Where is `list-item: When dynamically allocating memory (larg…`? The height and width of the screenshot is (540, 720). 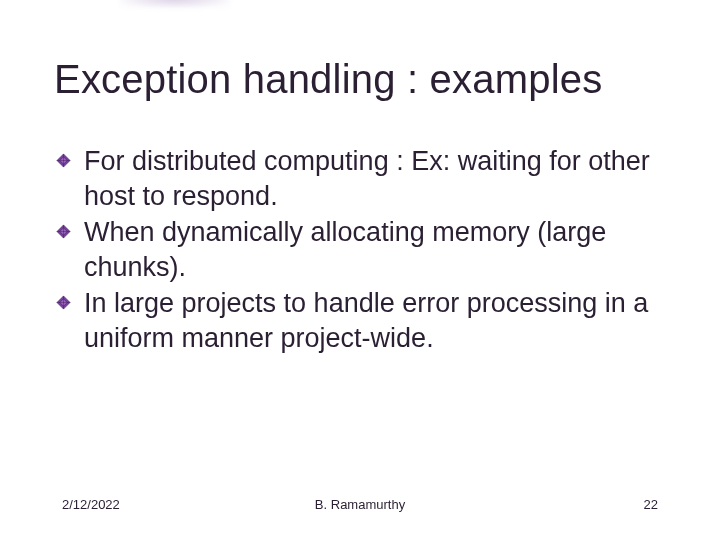
list-item: When dynamically allocating memory (larg… is located at coordinates (360, 250).